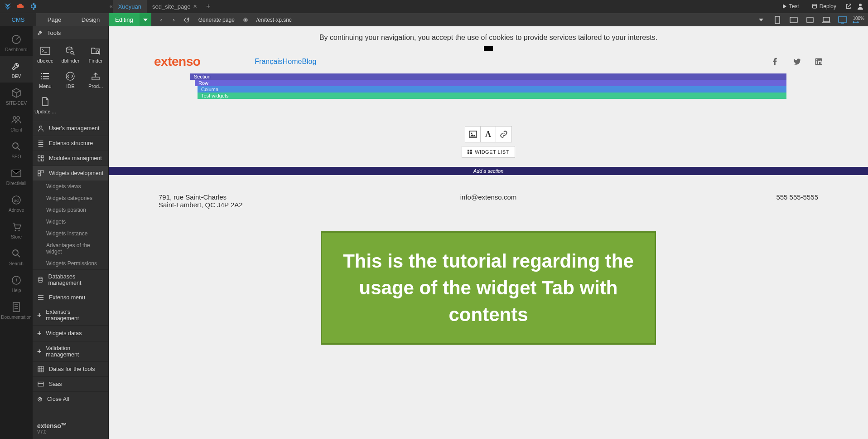 The width and height of the screenshot is (868, 439). What do you see at coordinates (71, 143) in the screenshot?
I see `sidebar-item-extenso-structure: Extenso structure` at bounding box center [71, 143].